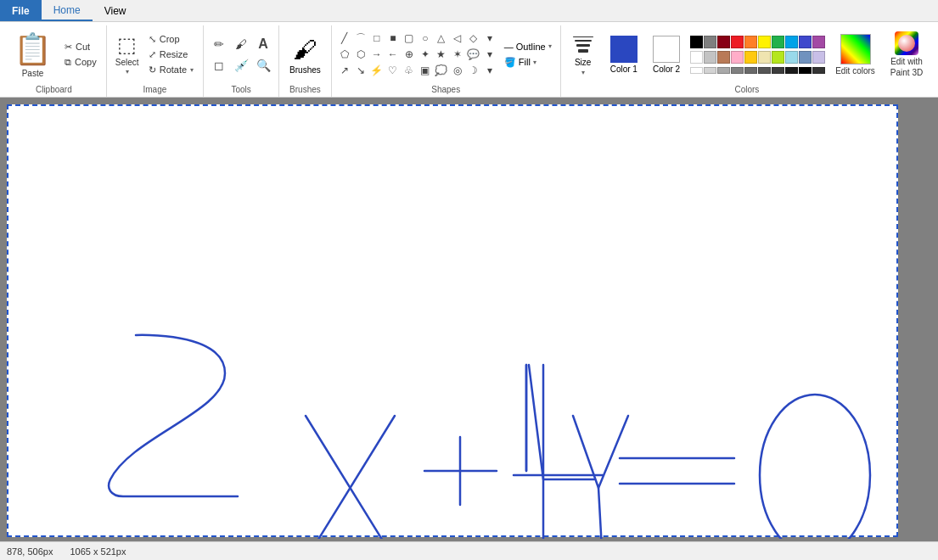  Describe the element at coordinates (764, 70) in the screenshot. I see `swatch-e6` at that location.